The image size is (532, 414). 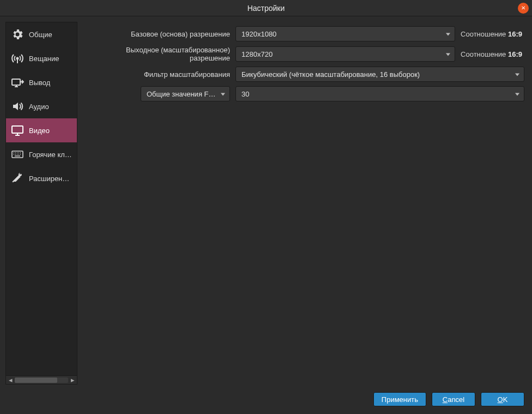 I want to click on combo-downscale-filter: Бикубический (чёткое масштабирование, 16…, so click(x=380, y=74).